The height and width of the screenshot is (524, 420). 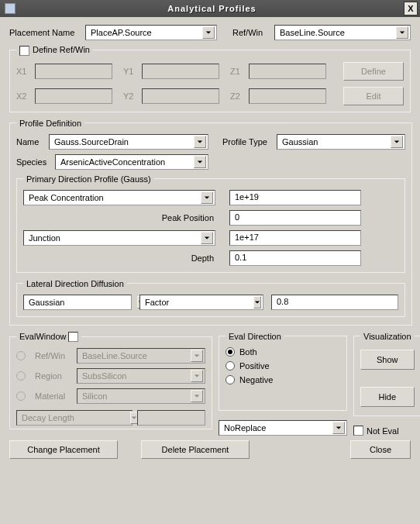 I want to click on evalwindow-group: EvalWindow Ref/Win Region Material, so click(x=111, y=381).